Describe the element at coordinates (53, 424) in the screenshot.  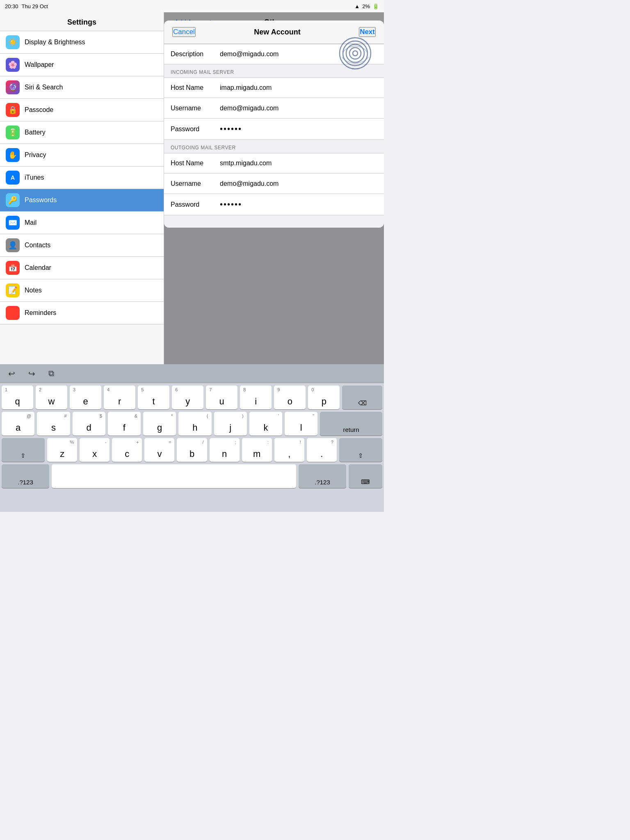
I see `key-s: #s` at that location.